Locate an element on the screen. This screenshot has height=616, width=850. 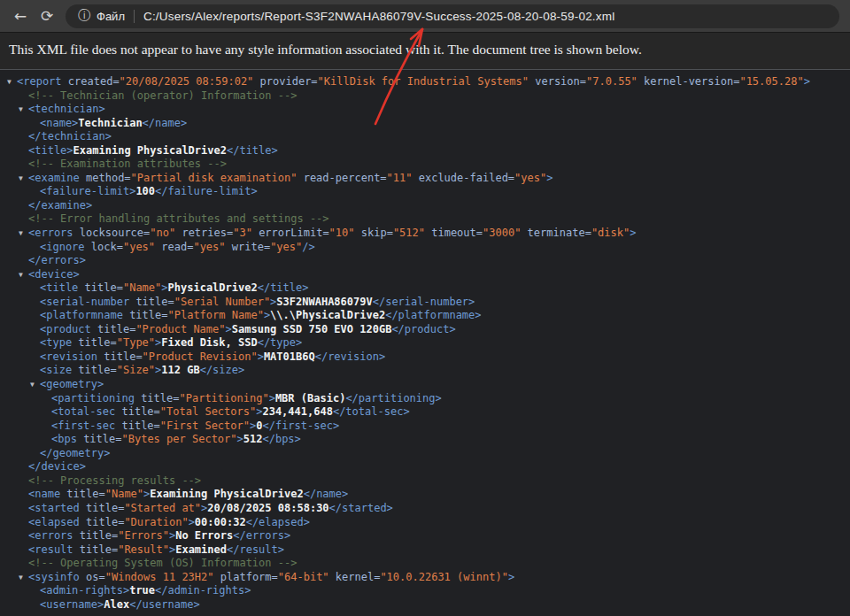
xml-token-text: 234,441,648 is located at coordinates (298, 412).